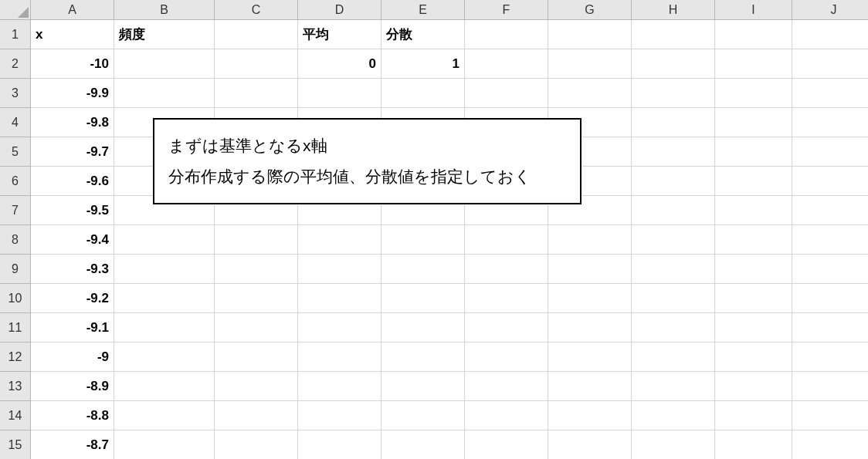 This screenshot has height=459, width=868. What do you see at coordinates (340, 35) in the screenshot?
I see `cell-D1: 平均` at bounding box center [340, 35].